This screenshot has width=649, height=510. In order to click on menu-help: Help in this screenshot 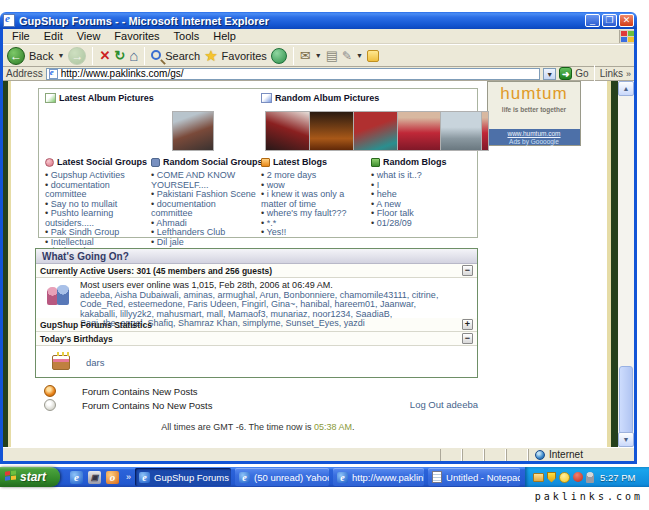, I will do `click(224, 36)`.